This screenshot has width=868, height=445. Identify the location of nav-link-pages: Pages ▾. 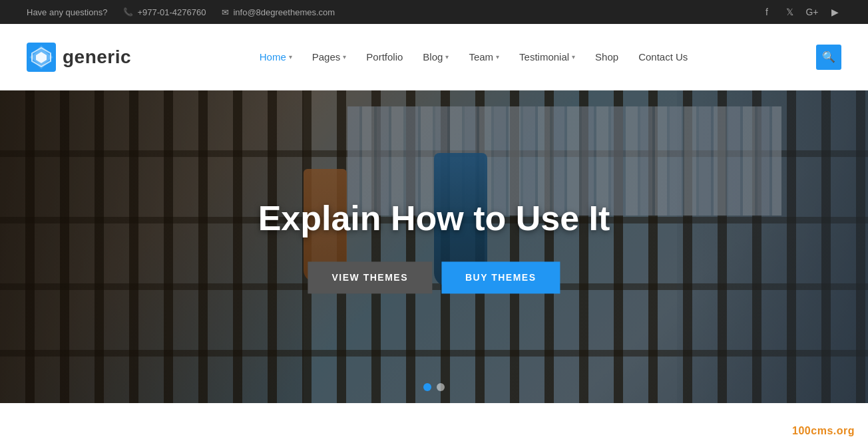
(329, 57).